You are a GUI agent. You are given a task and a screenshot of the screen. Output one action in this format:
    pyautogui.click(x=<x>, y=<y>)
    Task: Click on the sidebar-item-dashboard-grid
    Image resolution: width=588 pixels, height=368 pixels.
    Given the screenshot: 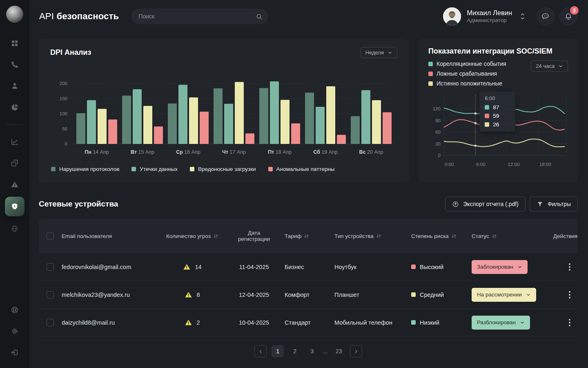 What is the action you would take?
    pyautogui.click(x=15, y=43)
    